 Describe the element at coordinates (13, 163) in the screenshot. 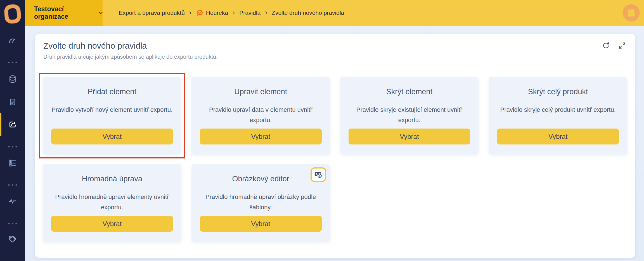

I see `sidebar-item-rules-list` at that location.